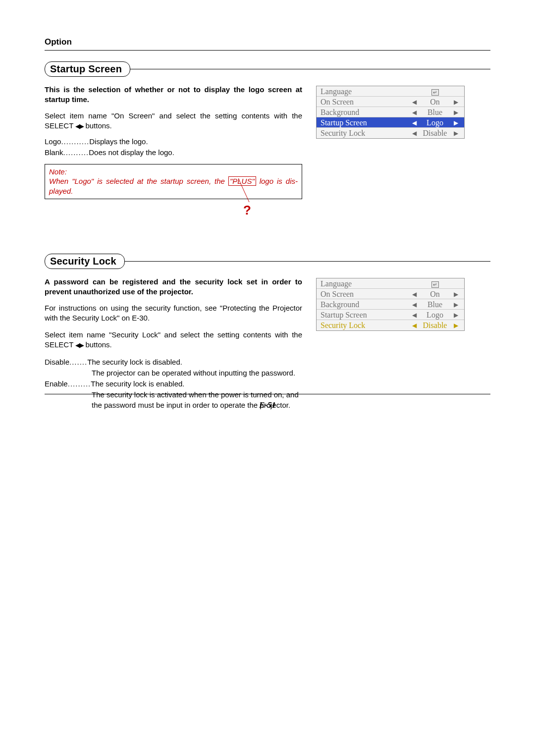 Image resolution: width=535 pixels, height=756 pixels. I want to click on security-left: A password can be registered and the sec…, so click(173, 347).